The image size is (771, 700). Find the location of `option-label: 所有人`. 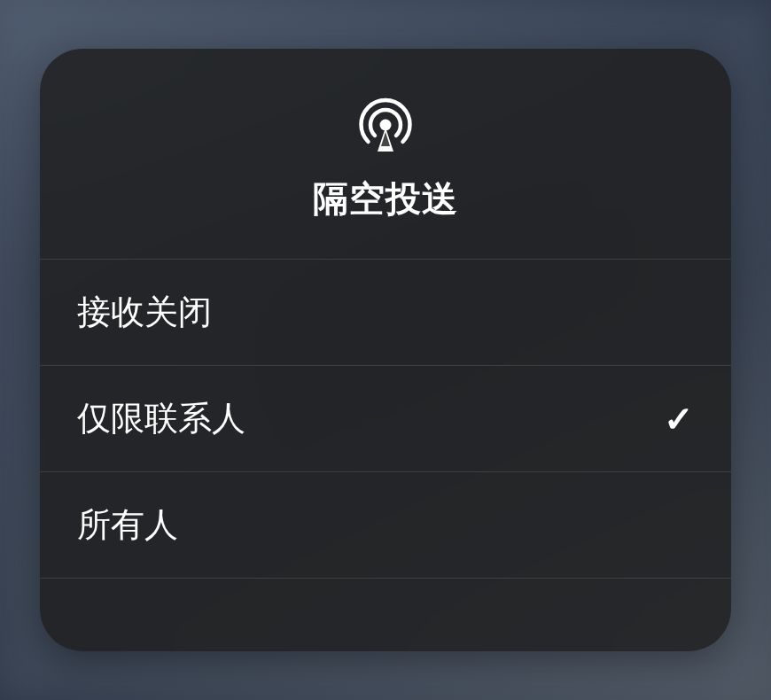

option-label: 所有人 is located at coordinates (128, 525).